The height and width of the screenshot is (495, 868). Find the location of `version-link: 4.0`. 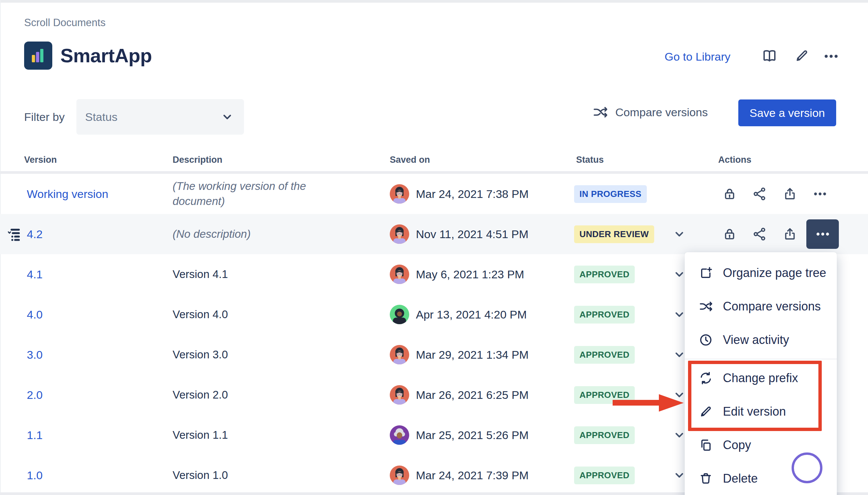

version-link: 4.0 is located at coordinates (35, 314).